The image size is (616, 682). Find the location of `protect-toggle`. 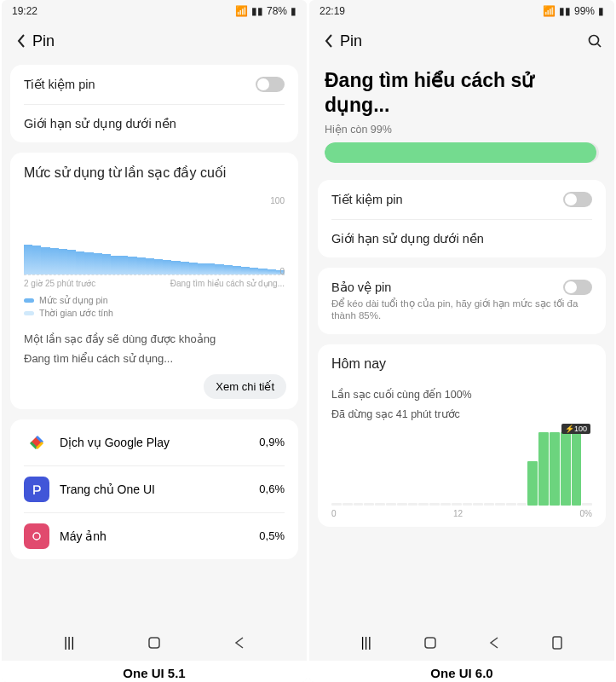

protect-toggle is located at coordinates (578, 287).